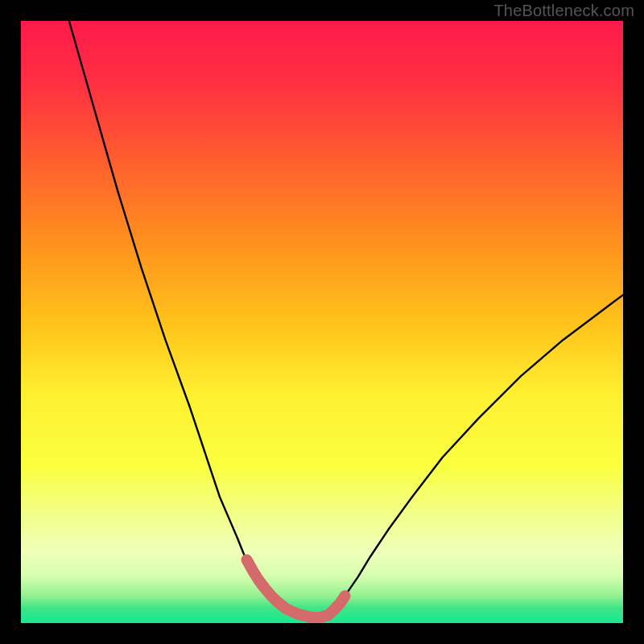  Describe the element at coordinates (296, 588) in the screenshot. I see `valley-highlight` at that location.